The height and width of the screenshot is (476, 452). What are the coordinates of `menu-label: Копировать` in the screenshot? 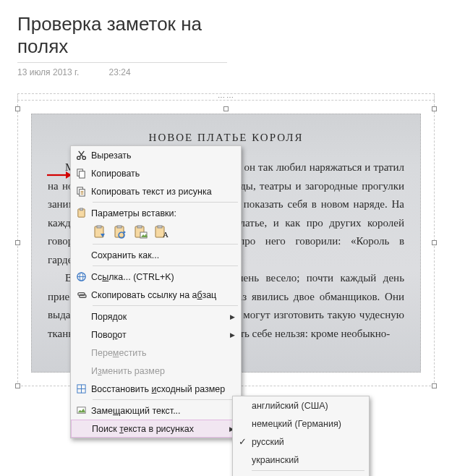 It's located at (163, 174).